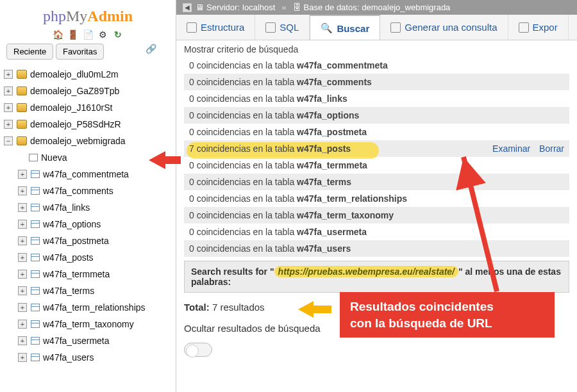 The height and width of the screenshot is (392, 577). I want to click on callout-line2: con la búsqueda de URL, so click(447, 323).